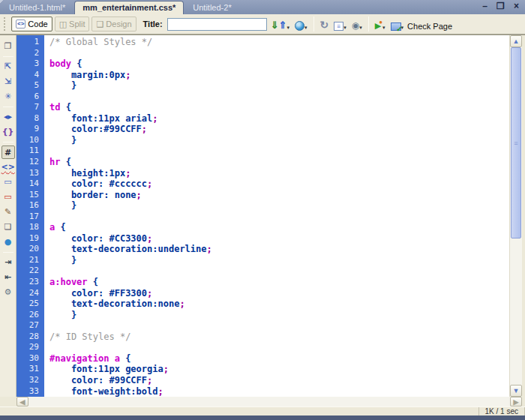 This screenshot has height=420, width=525. What do you see at coordinates (262, 411) in the screenshot?
I see `status-bar: 1K / 1 sec` at bounding box center [262, 411].